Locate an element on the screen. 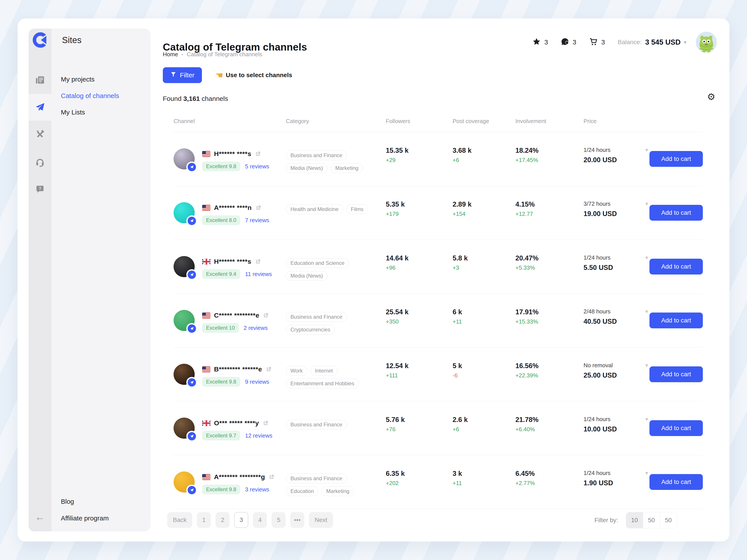  followers-value: 25.54 k is located at coordinates (419, 312).